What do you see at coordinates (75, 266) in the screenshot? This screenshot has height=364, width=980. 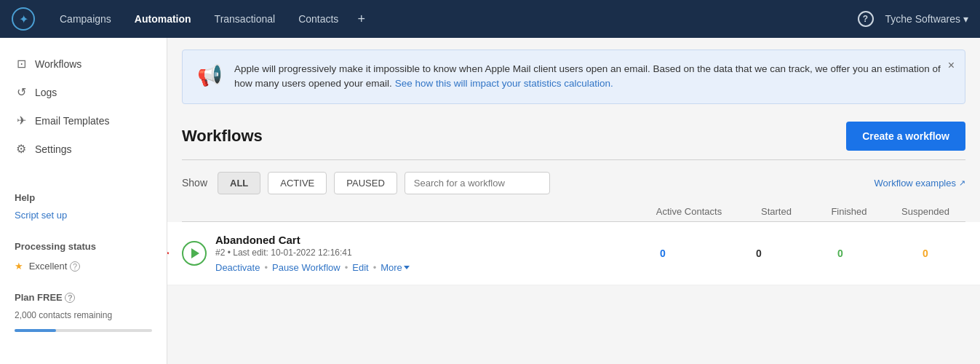 I see `processing-help-icon: ?` at bounding box center [75, 266].